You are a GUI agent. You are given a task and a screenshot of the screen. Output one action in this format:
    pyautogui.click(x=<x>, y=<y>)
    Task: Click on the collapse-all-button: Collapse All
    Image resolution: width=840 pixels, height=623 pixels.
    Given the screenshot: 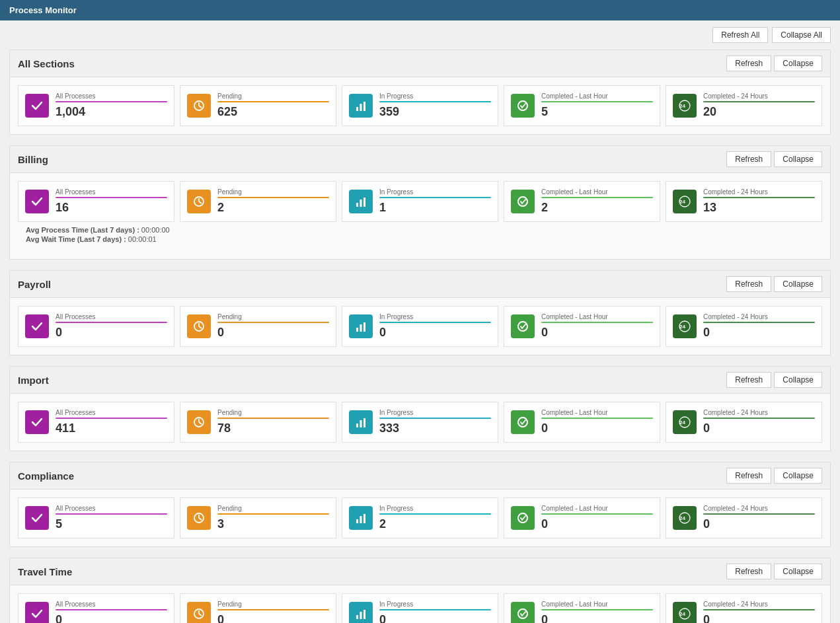 What is the action you would take?
    pyautogui.click(x=801, y=35)
    